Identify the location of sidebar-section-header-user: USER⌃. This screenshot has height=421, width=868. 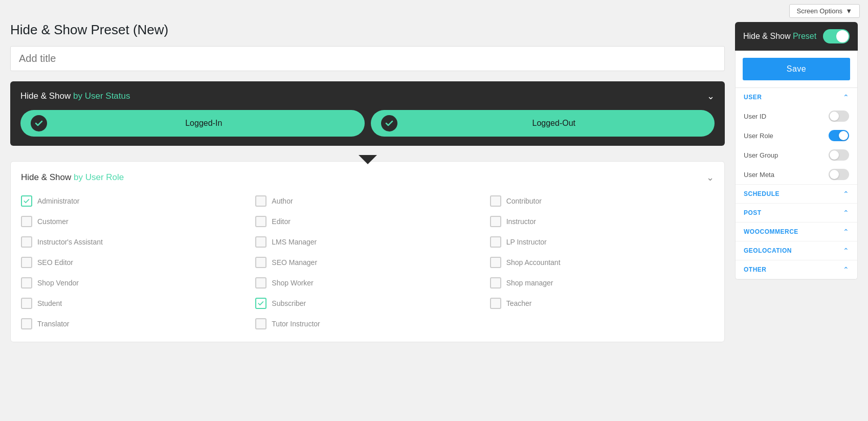
(796, 97).